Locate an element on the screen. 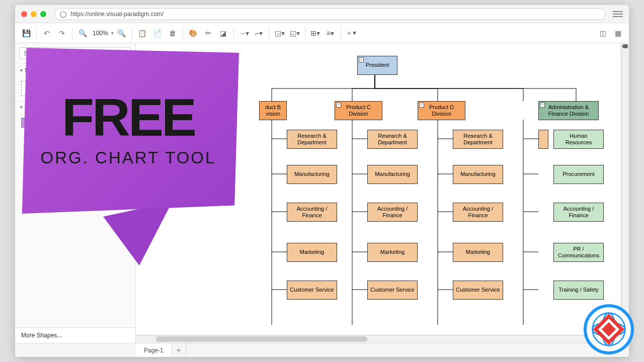 This screenshot has width=644, height=362. more-shapes-button: More Shapes... is located at coordinates (75, 335).